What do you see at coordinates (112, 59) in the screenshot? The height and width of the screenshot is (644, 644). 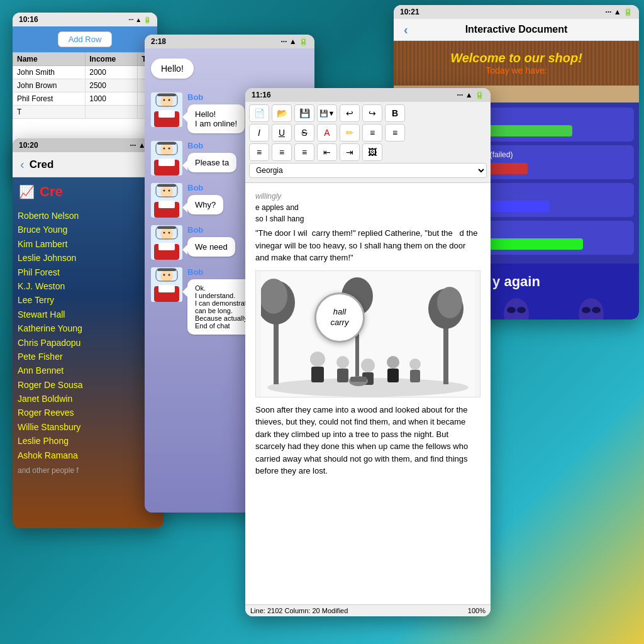 I see `col-income-header: Income` at bounding box center [112, 59].